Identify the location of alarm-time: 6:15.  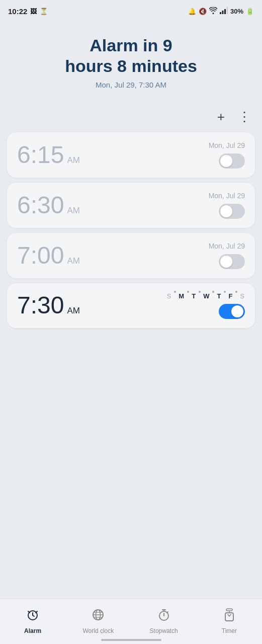
(40, 155).